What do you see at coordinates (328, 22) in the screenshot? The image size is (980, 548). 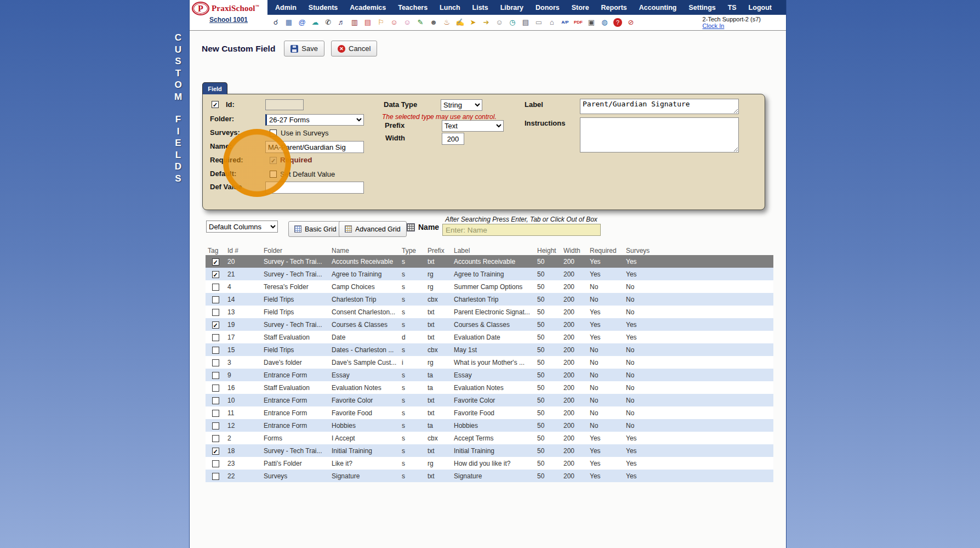 I see `mobile-phone-icon: ✆` at bounding box center [328, 22].